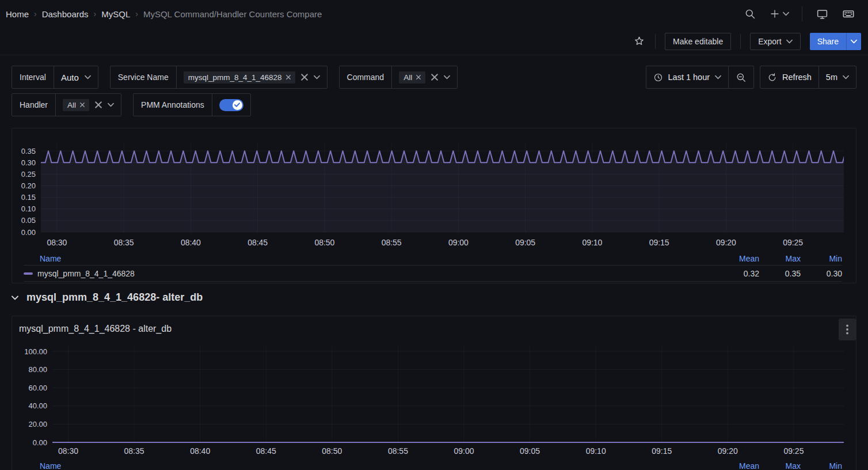  I want to click on refresh-icon, so click(772, 77).